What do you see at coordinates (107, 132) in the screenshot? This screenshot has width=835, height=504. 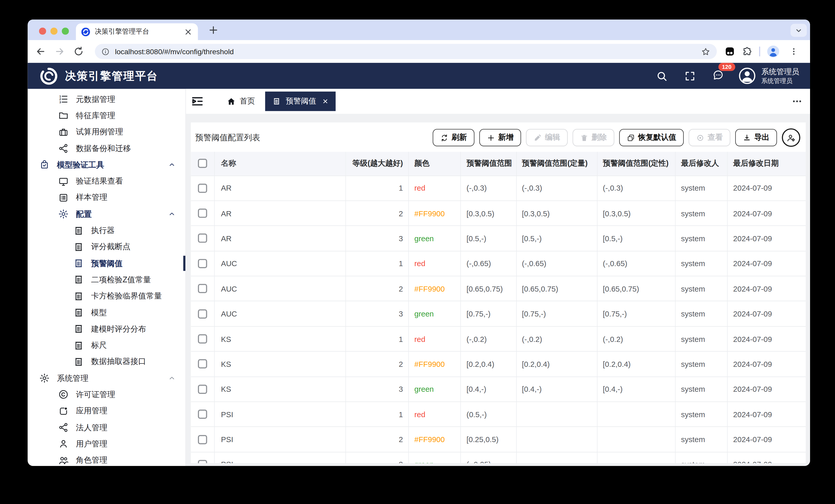 I see `sidebar-item-试算用例管理: 试算用例管理` at bounding box center [107, 132].